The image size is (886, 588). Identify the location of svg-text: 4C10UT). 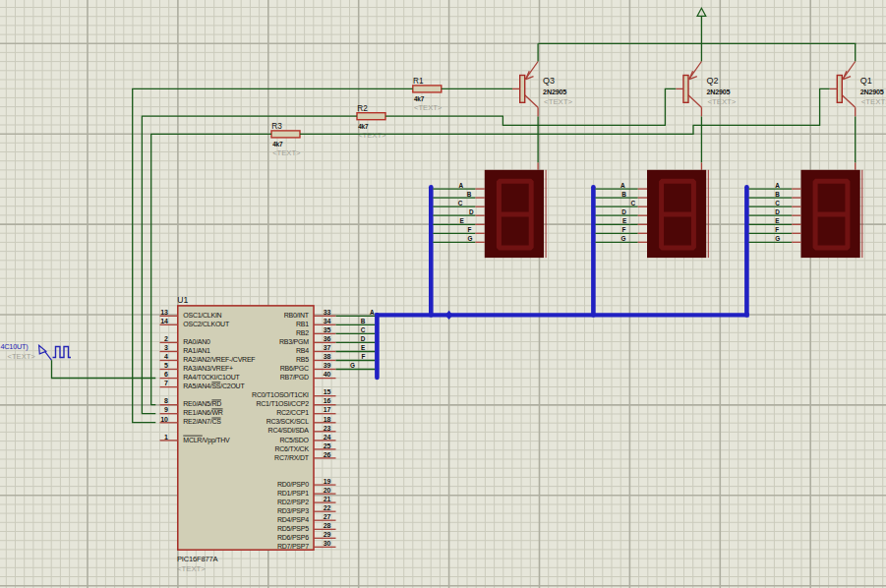
(15, 346).